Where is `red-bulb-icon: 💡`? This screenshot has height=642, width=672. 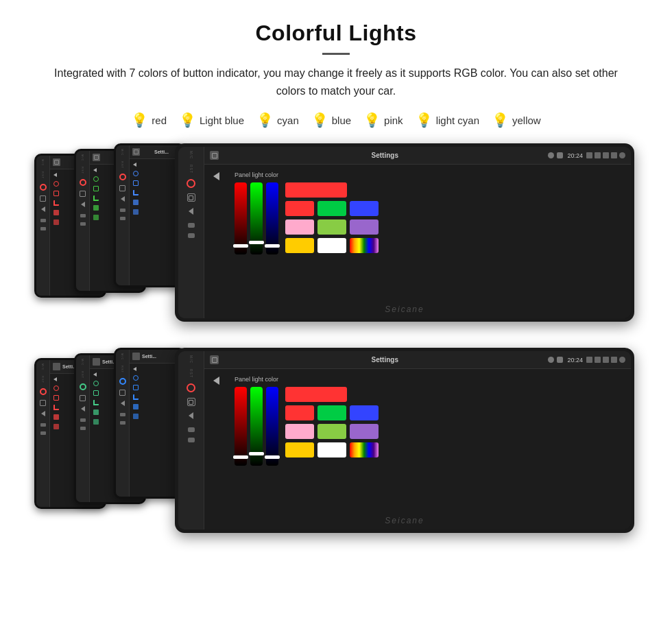 red-bulb-icon: 💡 is located at coordinates (140, 120).